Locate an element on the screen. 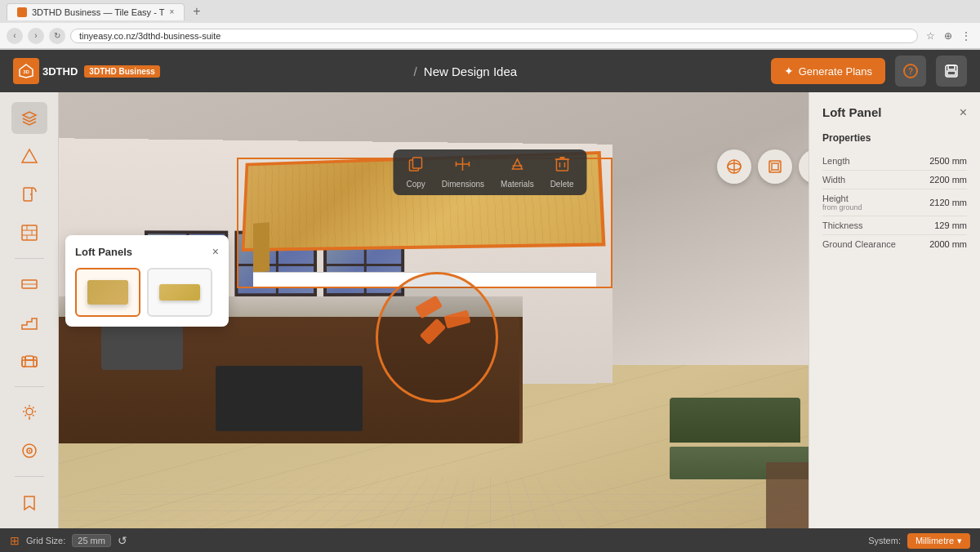  orbit-view-btn is located at coordinates (734, 167).